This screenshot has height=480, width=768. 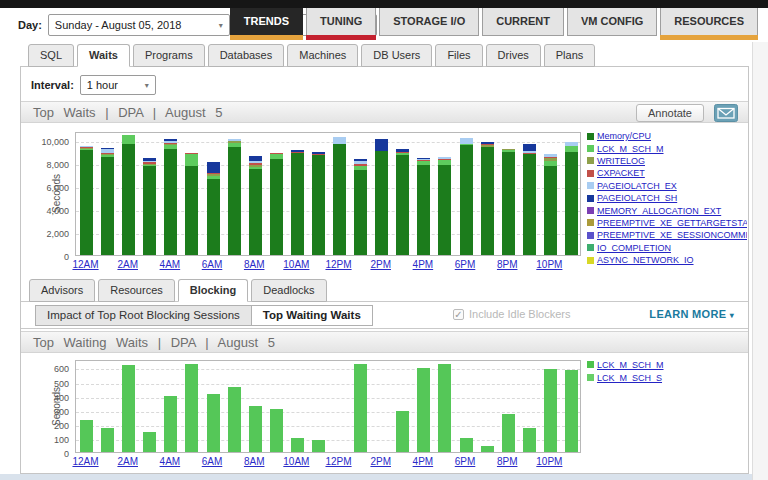 What do you see at coordinates (667, 198) in the screenshot?
I see `legend-item-pageiolatch-sh: PAGEIOLATCH_SH` at bounding box center [667, 198].